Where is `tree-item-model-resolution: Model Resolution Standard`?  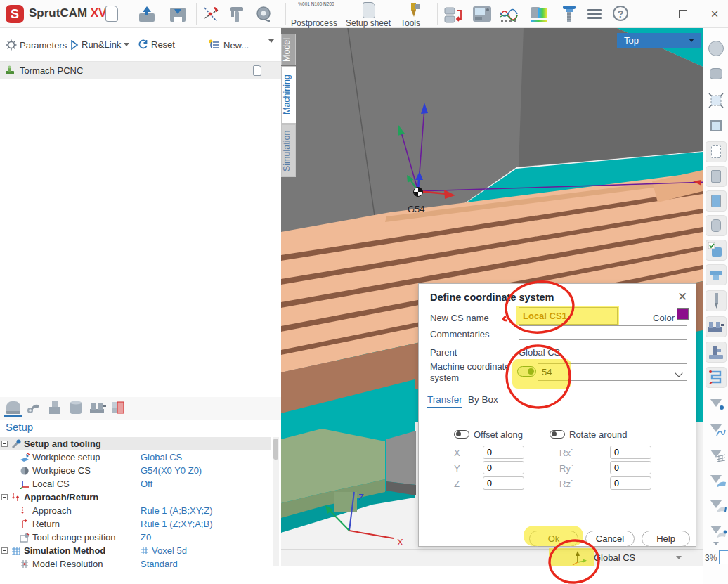 tree-item-model-resolution: Model Resolution Standard is located at coordinates (136, 564).